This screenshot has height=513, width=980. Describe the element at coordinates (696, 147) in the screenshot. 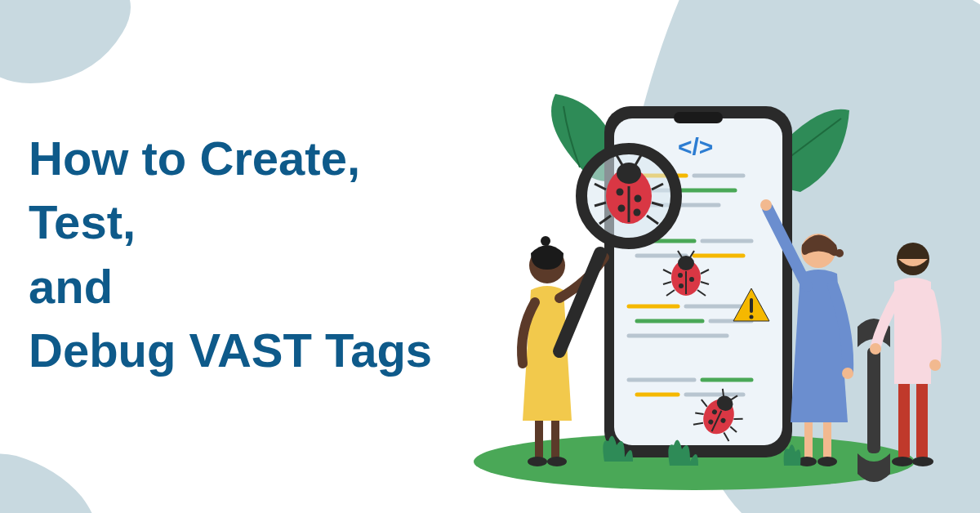

I see `code-symbol-icon: </>` at that location.